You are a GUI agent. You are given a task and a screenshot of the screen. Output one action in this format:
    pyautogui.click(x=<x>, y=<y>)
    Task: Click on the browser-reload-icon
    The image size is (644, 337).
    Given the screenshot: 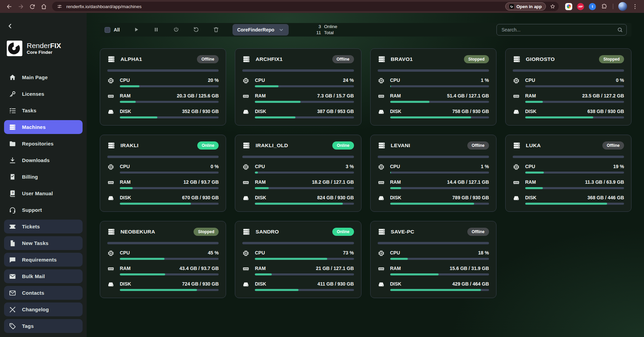 What is the action you would take?
    pyautogui.click(x=32, y=6)
    